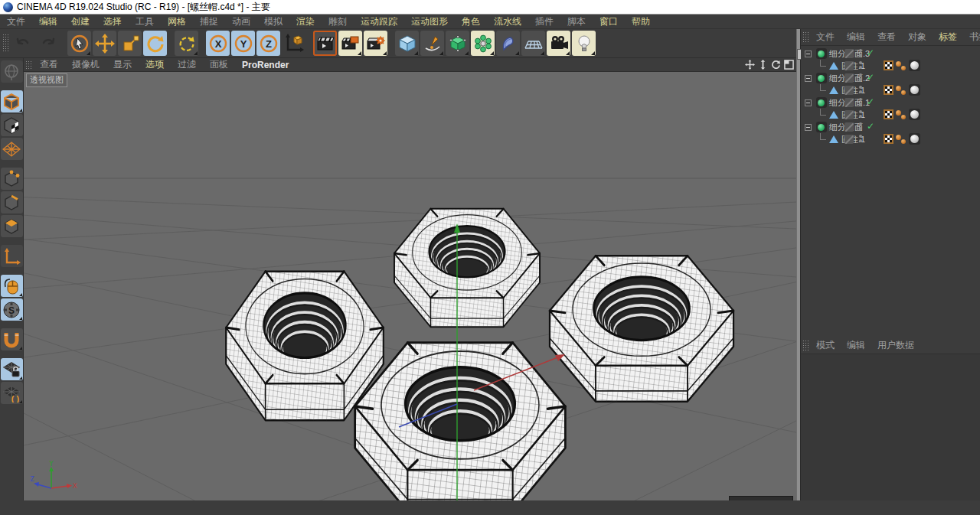 The image size is (980, 515). What do you see at coordinates (187, 64) in the screenshot?
I see `vp-menu-filter: 过滤` at bounding box center [187, 64].